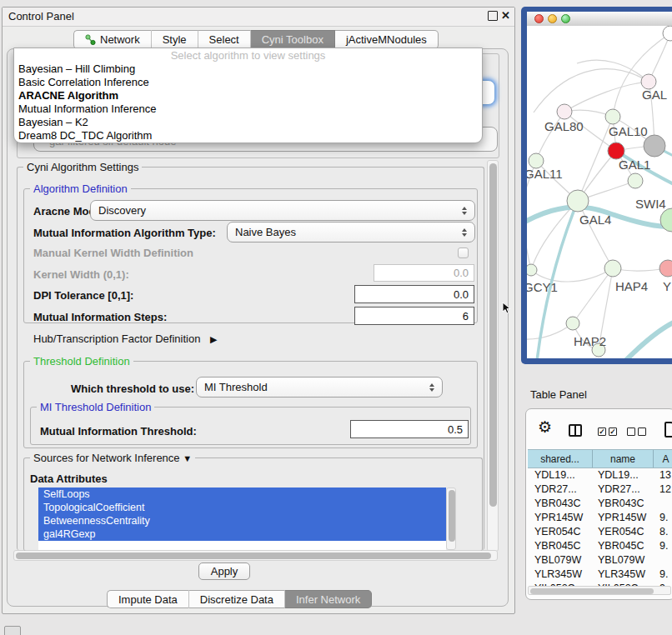 The height and width of the screenshot is (635, 672). Describe the element at coordinates (242, 494) in the screenshot. I see `attribute-item-selfloops: SelfLoops` at that location.